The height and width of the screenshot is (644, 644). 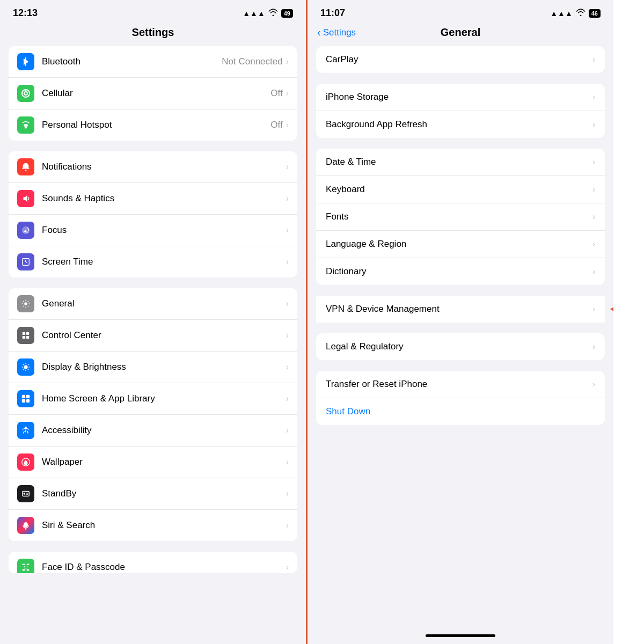 I want to click on sounds-icon, so click(x=26, y=199).